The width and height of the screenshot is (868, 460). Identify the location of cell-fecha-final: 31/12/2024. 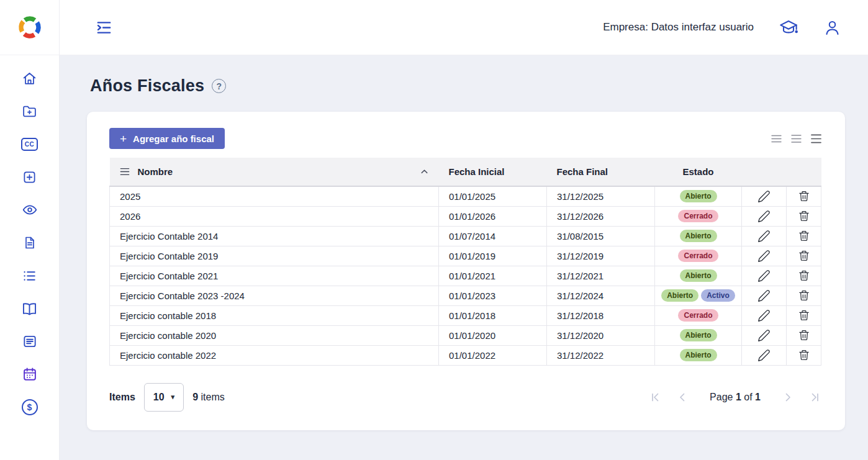
(601, 295).